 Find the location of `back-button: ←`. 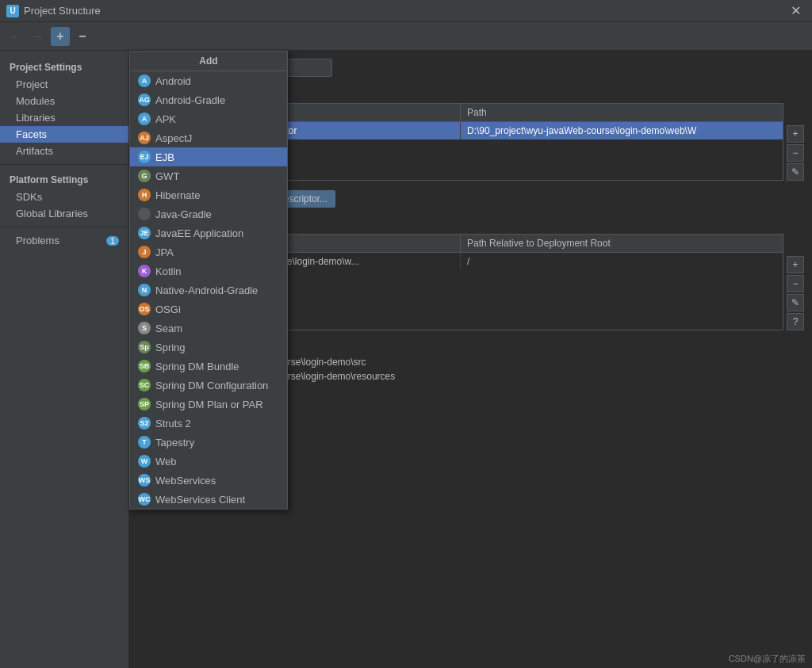

back-button: ← is located at coordinates (16, 36).